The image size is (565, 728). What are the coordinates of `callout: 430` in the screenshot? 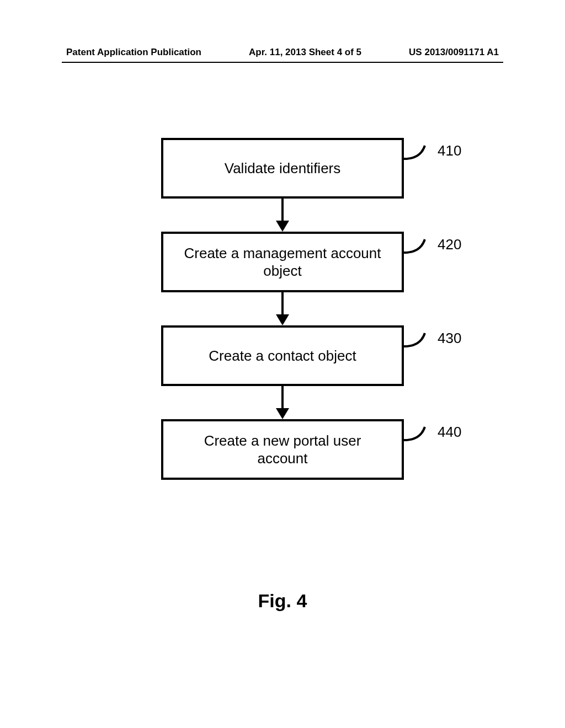 It's located at (433, 341).